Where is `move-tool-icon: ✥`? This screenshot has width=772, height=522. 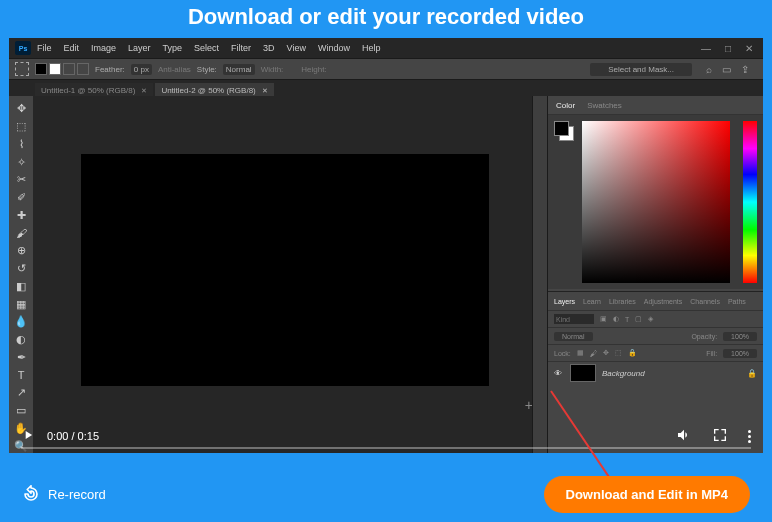 move-tool-icon: ✥ is located at coordinates (21, 109).